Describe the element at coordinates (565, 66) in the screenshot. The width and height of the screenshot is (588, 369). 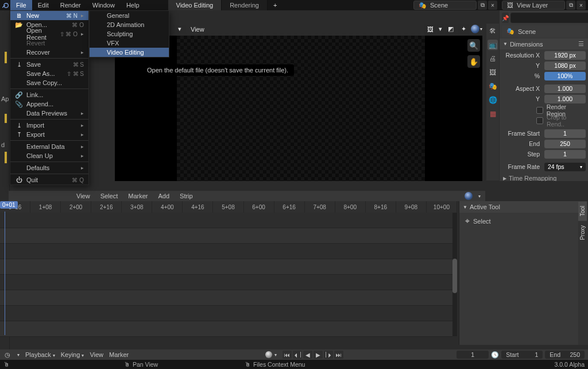
I see `resolution-y-field: 1080 px` at that location.